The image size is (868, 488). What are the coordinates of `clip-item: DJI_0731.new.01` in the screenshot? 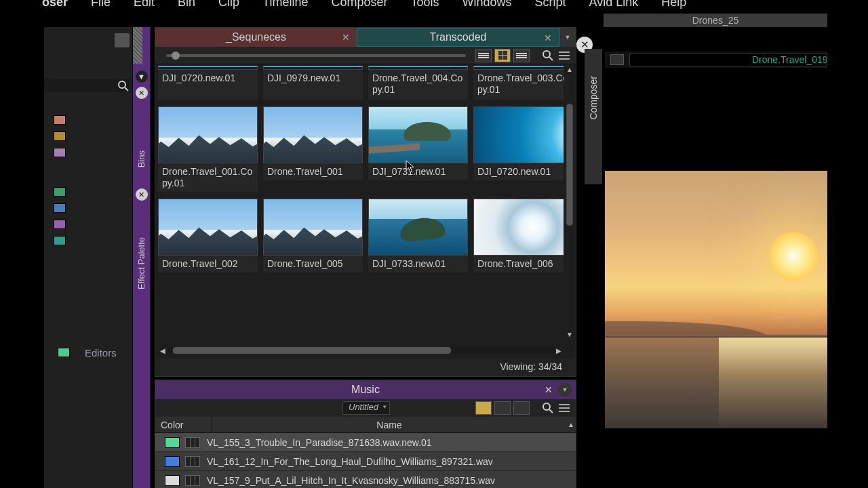 It's located at (418, 149).